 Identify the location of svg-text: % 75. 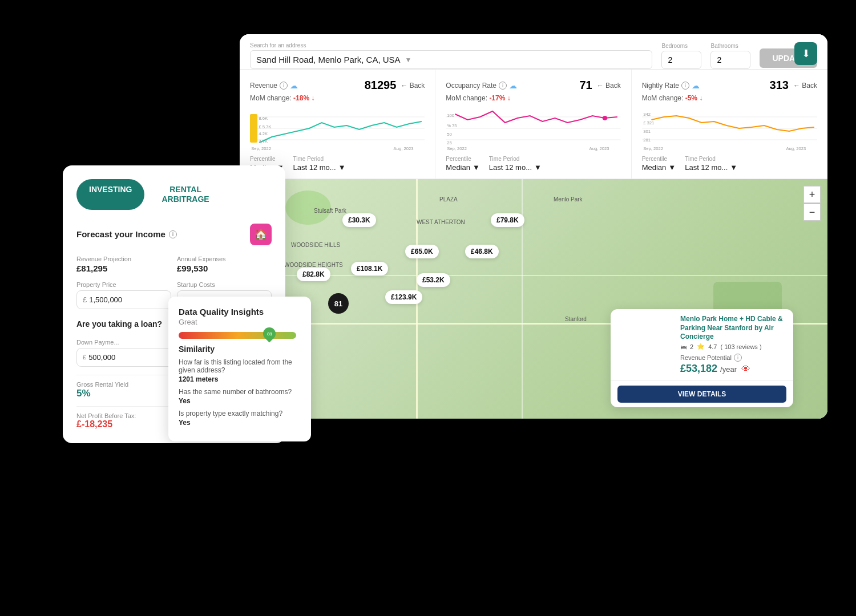
(452, 125).